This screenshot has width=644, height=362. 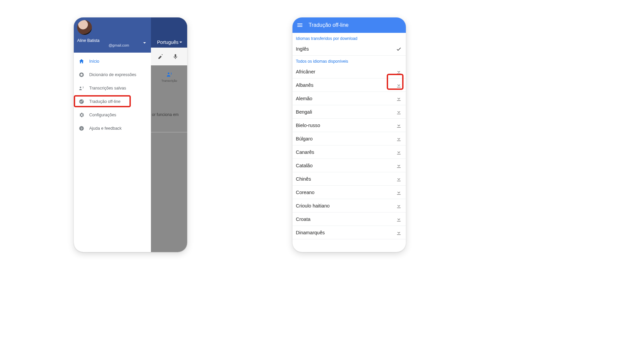 What do you see at coordinates (349, 85) in the screenshot?
I see `available-language-row: Albanês` at bounding box center [349, 85].